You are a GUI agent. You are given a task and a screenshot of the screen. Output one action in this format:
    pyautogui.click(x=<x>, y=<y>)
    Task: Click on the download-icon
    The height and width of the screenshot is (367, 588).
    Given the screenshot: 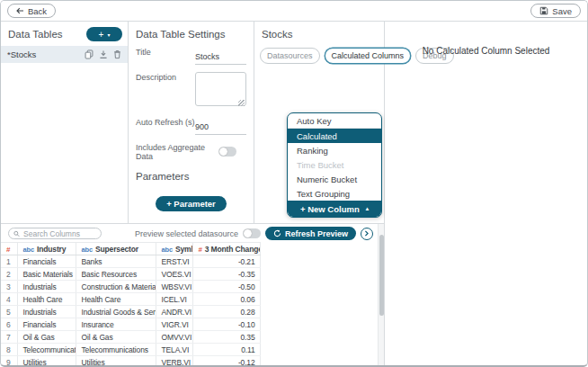 What is the action you would take?
    pyautogui.click(x=103, y=54)
    